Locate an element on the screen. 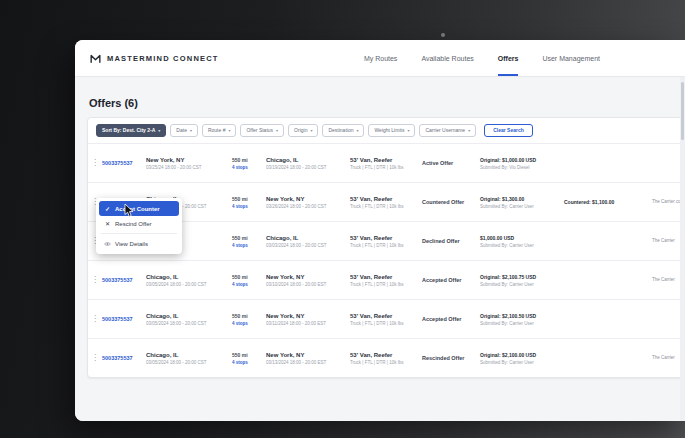  menu-item-accept-counter: ✓ Accept Counter is located at coordinates (139, 208).